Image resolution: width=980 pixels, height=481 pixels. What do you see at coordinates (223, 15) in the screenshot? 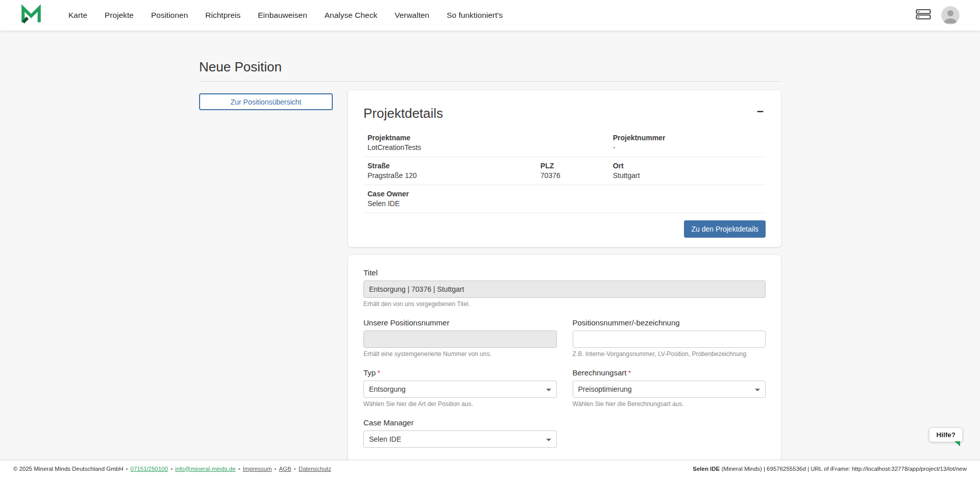
I see `nav-item-richtpreis: Richtpreis` at bounding box center [223, 15].